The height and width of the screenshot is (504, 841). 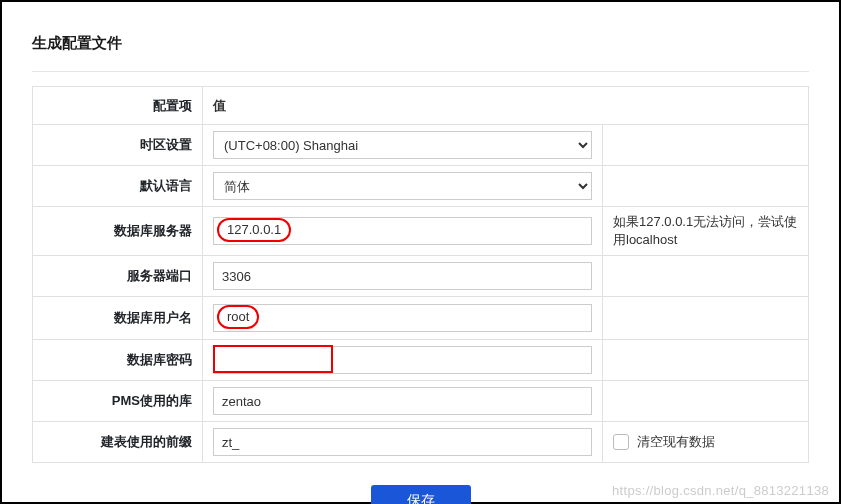 I want to click on watermark: https://blog.csdn.net/q_8813221138, so click(x=720, y=490).